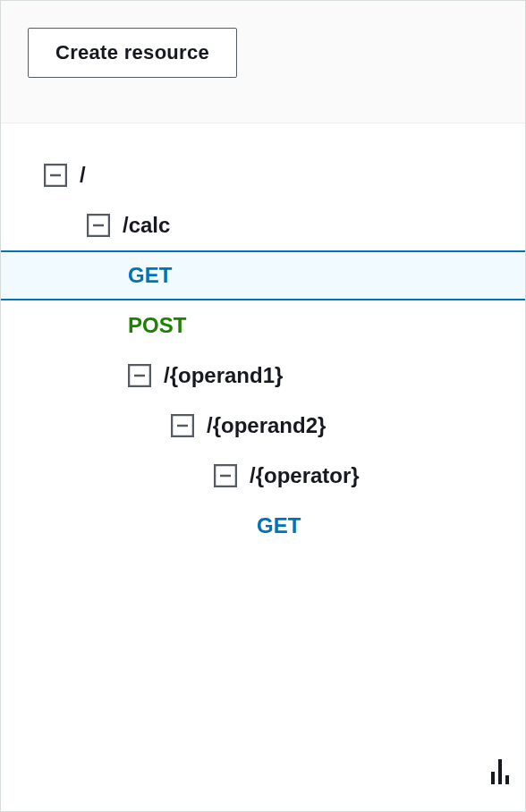  Describe the element at coordinates (132, 53) in the screenshot. I see `create-resource-button: Create resource` at that location.